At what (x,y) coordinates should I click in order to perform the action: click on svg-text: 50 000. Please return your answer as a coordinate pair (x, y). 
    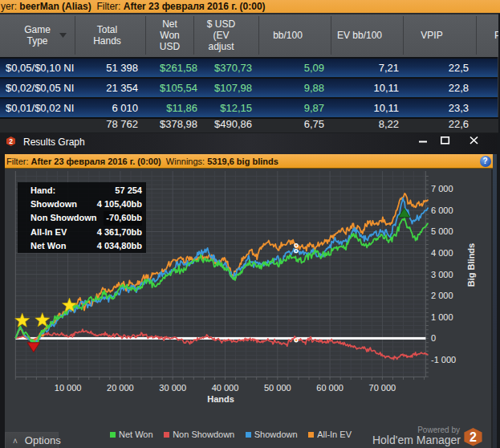
    Looking at the image, I should click on (278, 388).